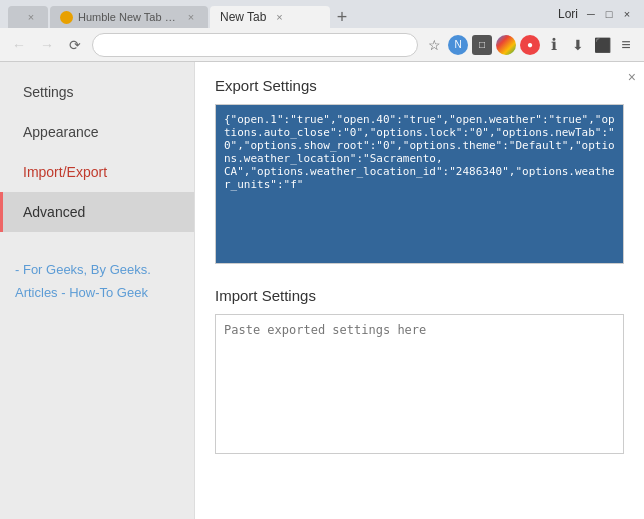  I want to click on bookmark-icon: ☆, so click(434, 45).